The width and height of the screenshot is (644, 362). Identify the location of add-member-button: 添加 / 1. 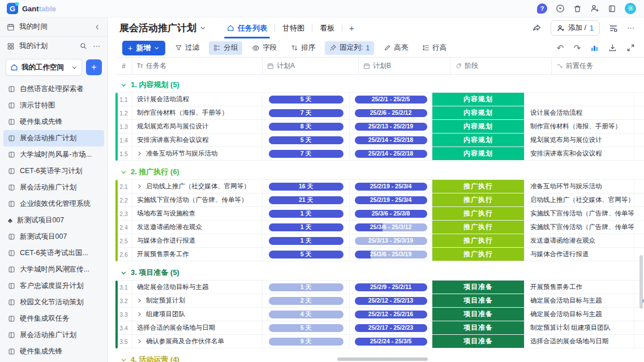
(575, 28).